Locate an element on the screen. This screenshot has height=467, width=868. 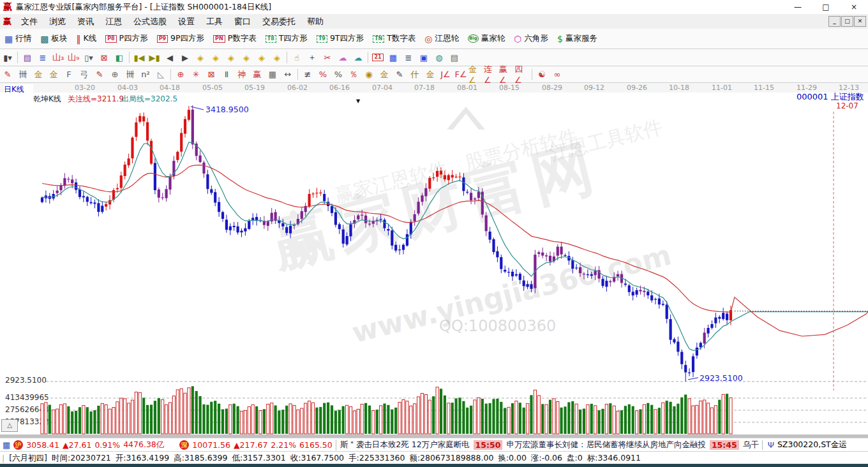
mdi-restore-button: □ is located at coordinates (848, 22).